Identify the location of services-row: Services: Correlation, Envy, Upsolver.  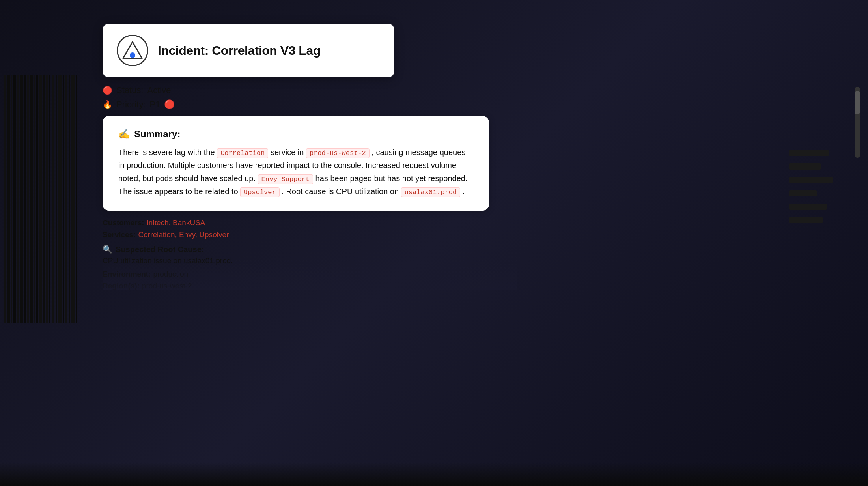
(310, 235).